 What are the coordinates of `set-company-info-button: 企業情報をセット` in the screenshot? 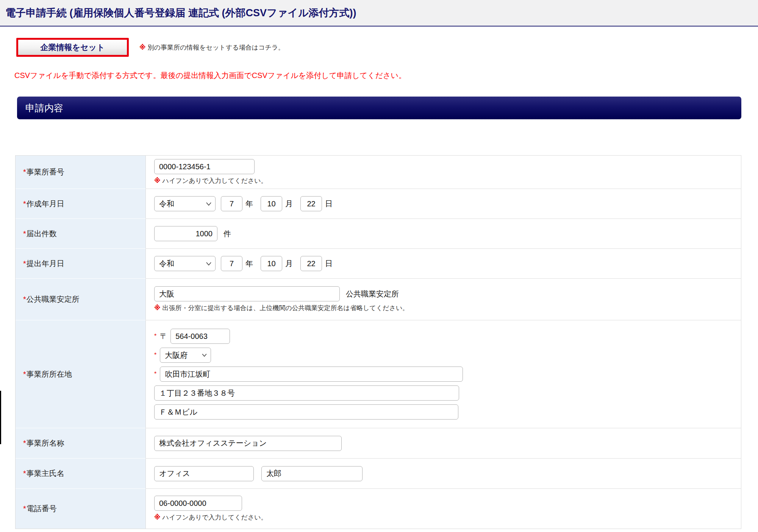 It's located at (73, 47).